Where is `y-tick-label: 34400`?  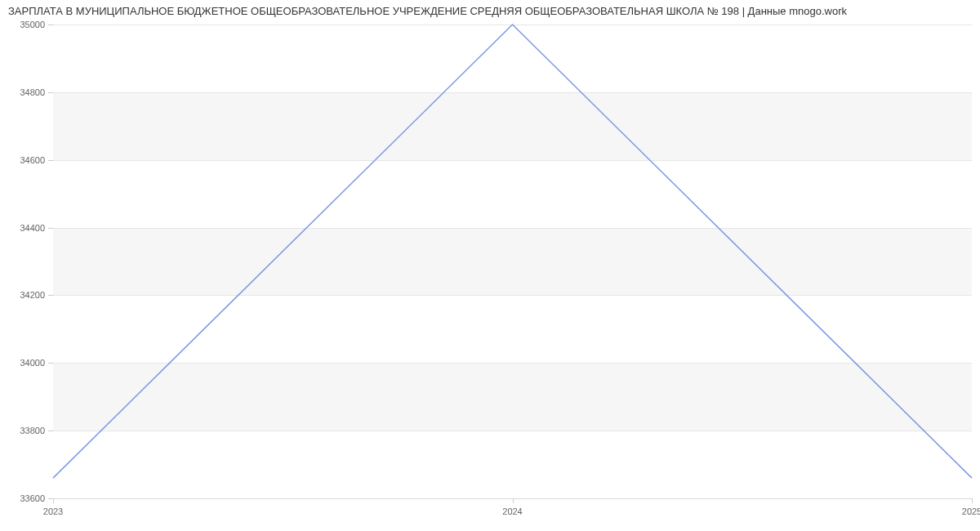
y-tick-label: 34400 is located at coordinates (33, 228).